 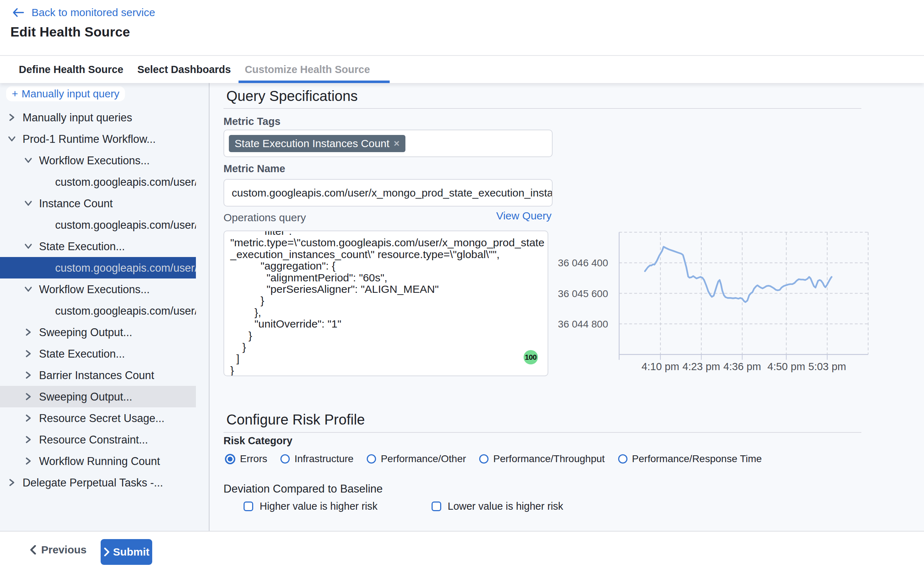 What do you see at coordinates (416, 459) in the screenshot?
I see `risk-radio-performance-other: Performance/Other` at bounding box center [416, 459].